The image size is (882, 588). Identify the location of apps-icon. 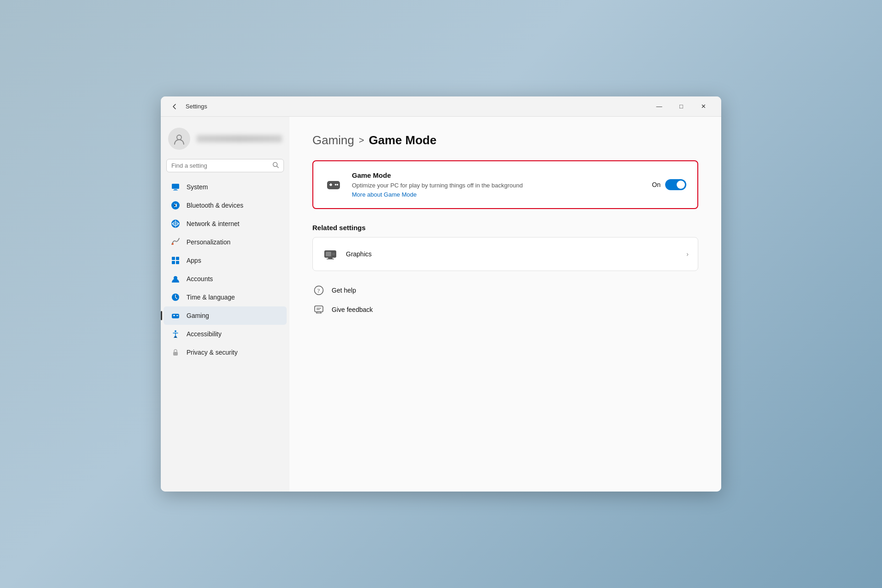
(175, 260).